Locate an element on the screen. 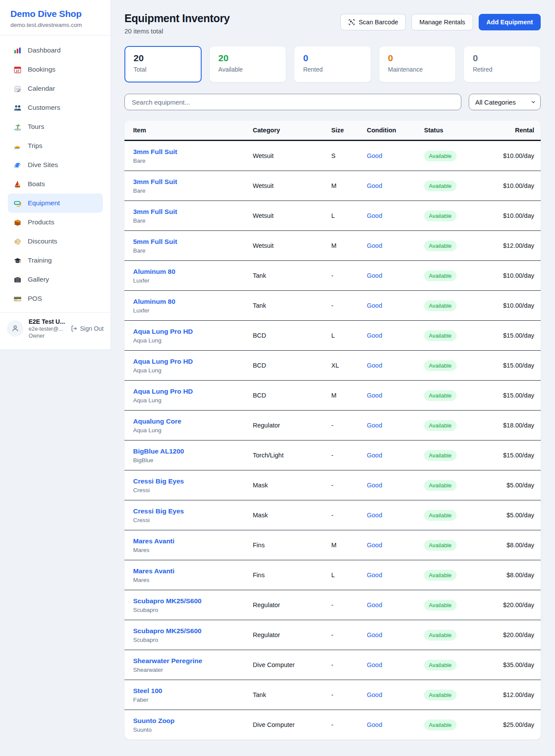  sidebar-item-trips: Trips is located at coordinates (56, 146).